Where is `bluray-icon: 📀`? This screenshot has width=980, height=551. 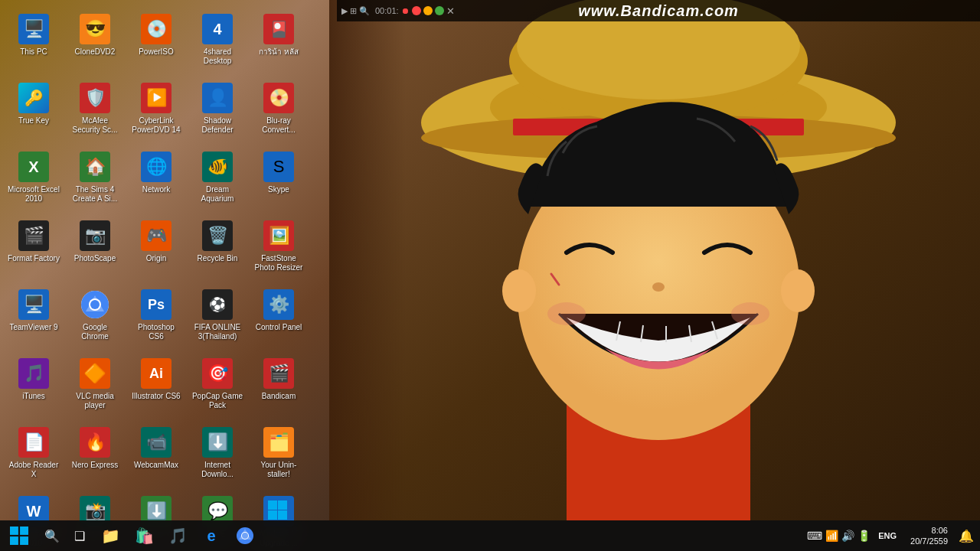
bluray-icon: 📀 is located at coordinates (279, 98).